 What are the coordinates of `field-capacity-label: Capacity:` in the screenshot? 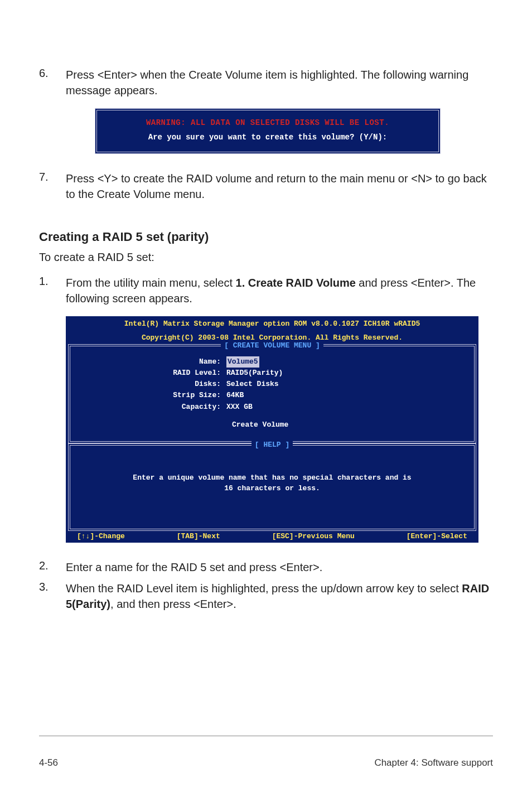 It's located at (148, 407).